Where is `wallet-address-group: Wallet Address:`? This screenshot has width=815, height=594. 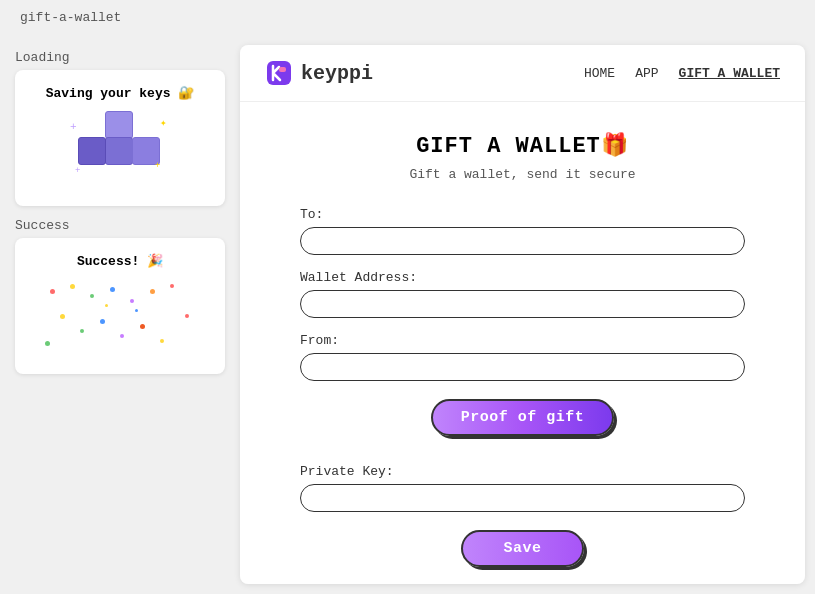
wallet-address-group: Wallet Address: is located at coordinates (522, 294).